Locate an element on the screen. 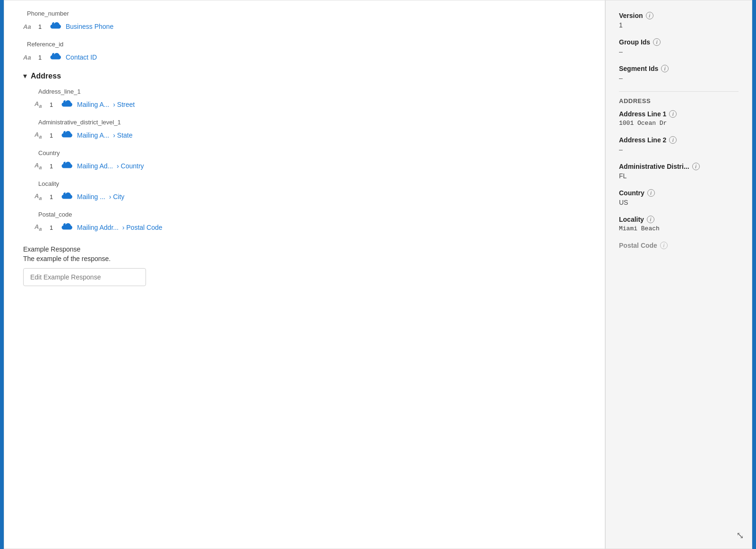  locality-info-icon: i is located at coordinates (651, 219).